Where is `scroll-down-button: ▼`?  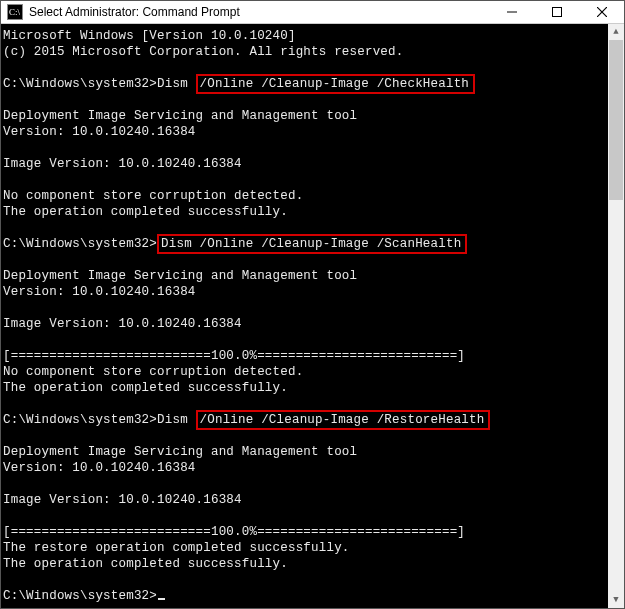 scroll-down-button: ▼ is located at coordinates (616, 600).